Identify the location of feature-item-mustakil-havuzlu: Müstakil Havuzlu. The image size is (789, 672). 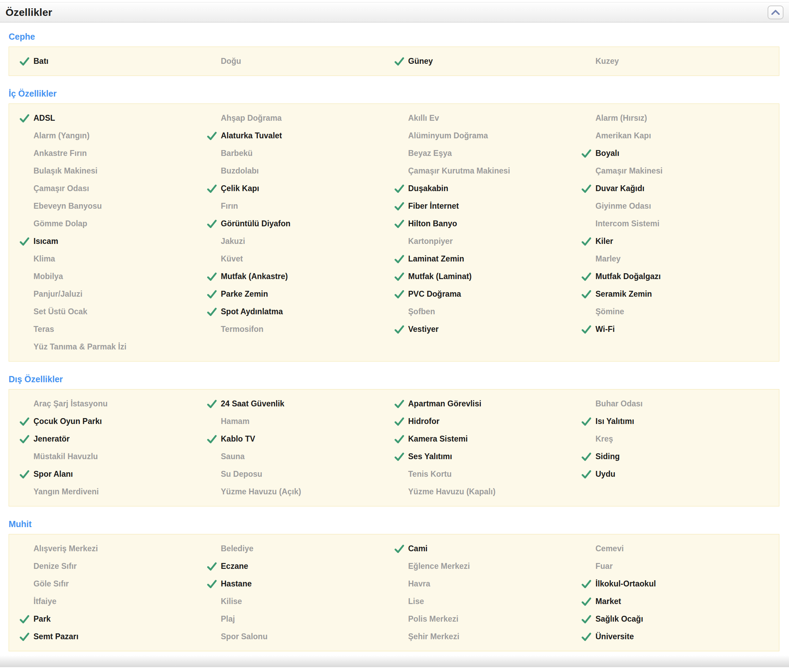
(113, 457).